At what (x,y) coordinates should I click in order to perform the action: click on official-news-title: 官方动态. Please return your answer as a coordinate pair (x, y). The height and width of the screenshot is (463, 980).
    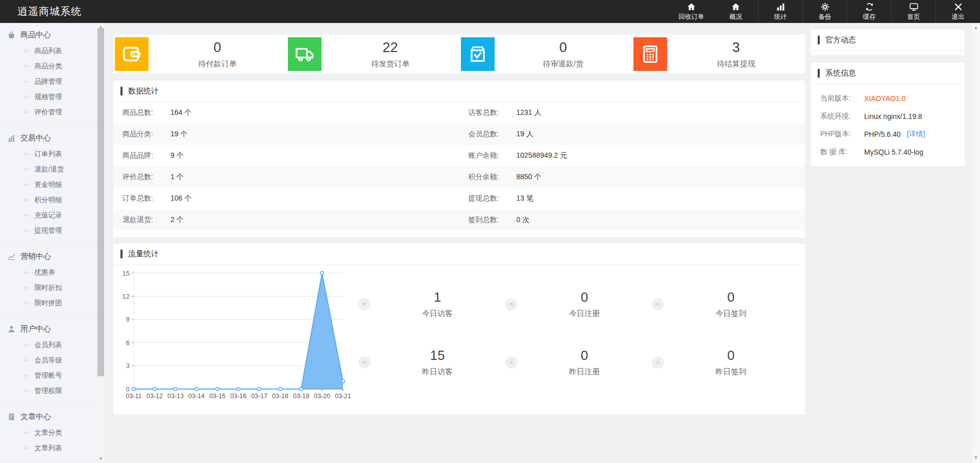
    Looking at the image, I should click on (841, 40).